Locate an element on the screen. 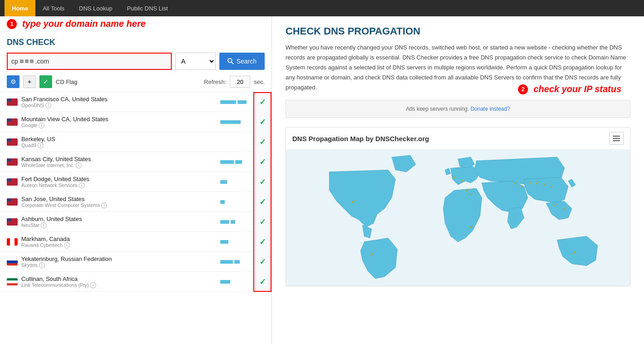 This screenshot has width=644, height=344. refresh-unit: sec. is located at coordinates (259, 82).